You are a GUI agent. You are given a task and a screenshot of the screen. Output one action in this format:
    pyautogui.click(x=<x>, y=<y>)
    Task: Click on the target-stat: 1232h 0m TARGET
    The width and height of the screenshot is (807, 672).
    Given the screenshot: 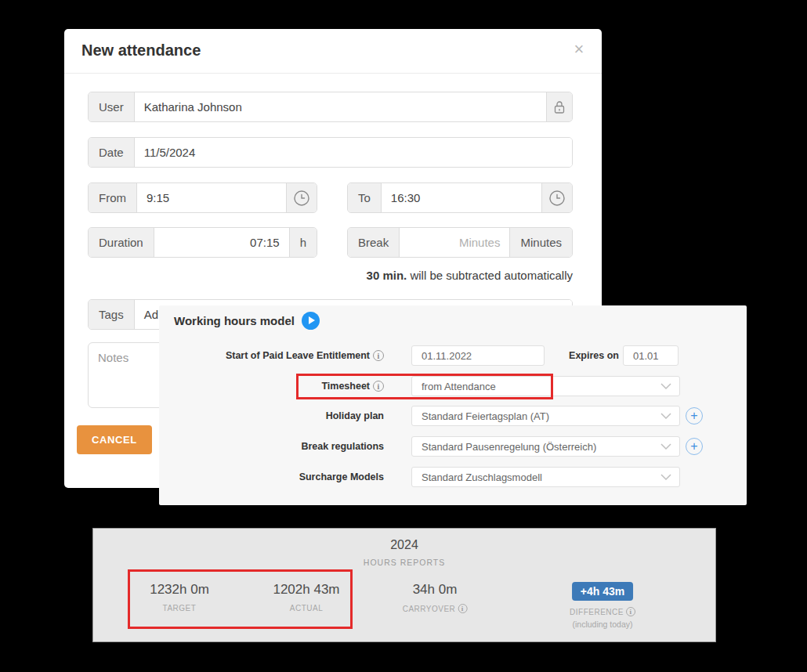 What is the action you would take?
    pyautogui.click(x=179, y=597)
    